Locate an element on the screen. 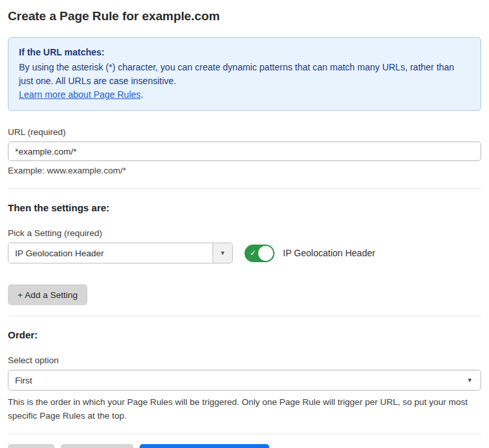  toggle-knob is located at coordinates (266, 253).